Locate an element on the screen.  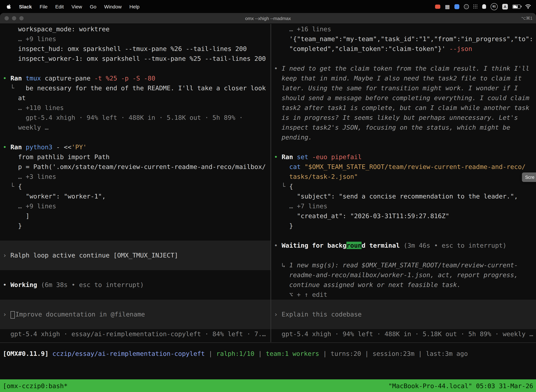
text-segment: task2 after task1 is complete, but can I… is located at coordinates (402, 108).